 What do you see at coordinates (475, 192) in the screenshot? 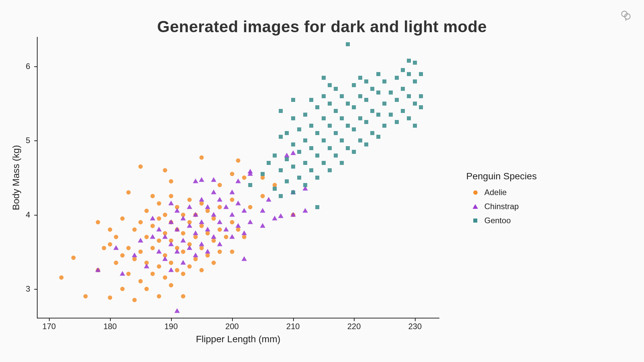
I see `circle-icon` at bounding box center [475, 192].